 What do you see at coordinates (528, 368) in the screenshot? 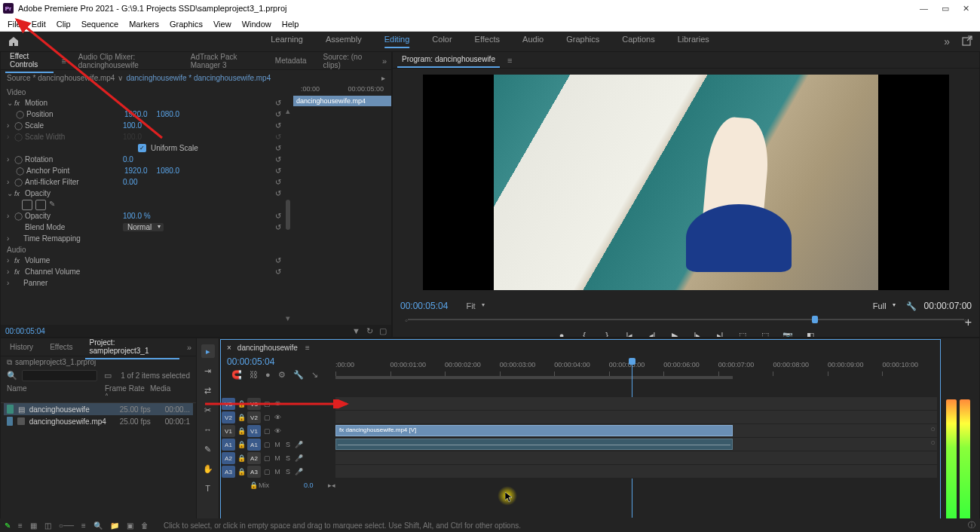
I see `ruler-tick: 00:00:03:00` at bounding box center [528, 368].